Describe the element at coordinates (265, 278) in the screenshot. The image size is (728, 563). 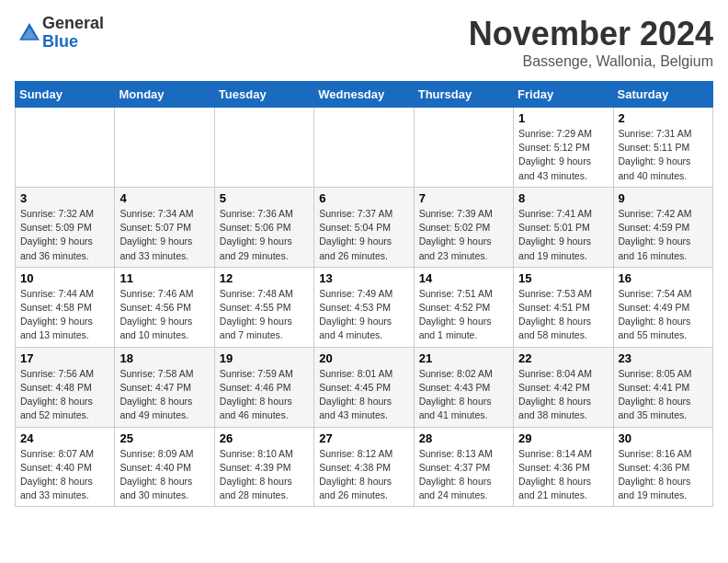
I see `day-number: 12` at that location.